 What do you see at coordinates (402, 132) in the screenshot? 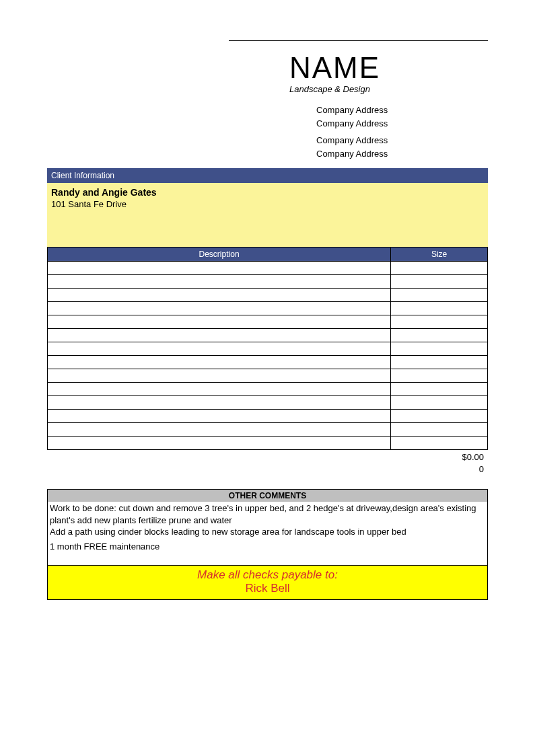
I see `company-address-block: Company Address Company Address Company …` at bounding box center [402, 132].